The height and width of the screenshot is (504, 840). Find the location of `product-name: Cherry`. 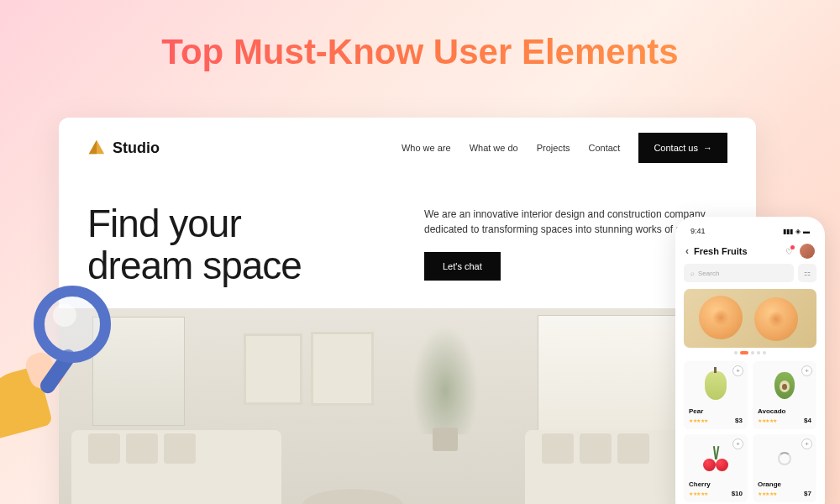

product-name: Cherry is located at coordinates (716, 484).